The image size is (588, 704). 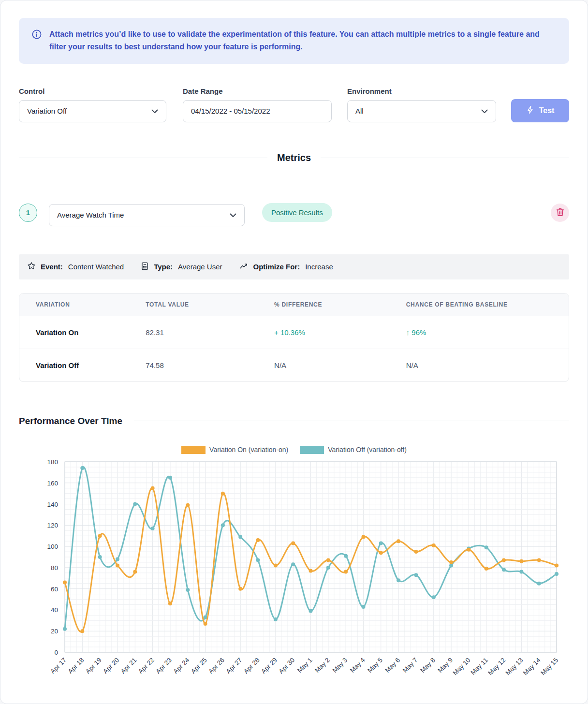 I want to click on filters-row: Control Variation Off Date Range 04/15/2…, so click(x=294, y=104).